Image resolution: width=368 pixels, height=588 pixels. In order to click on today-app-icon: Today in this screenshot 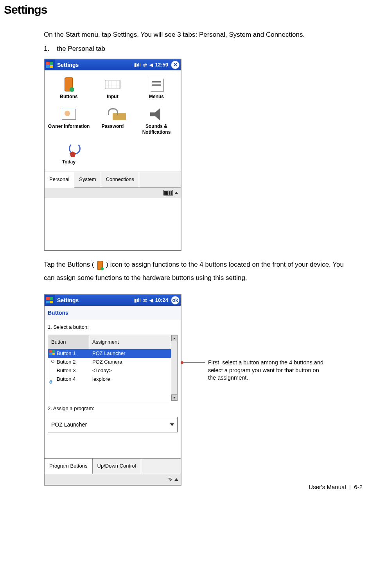, I will do `click(69, 153)`.